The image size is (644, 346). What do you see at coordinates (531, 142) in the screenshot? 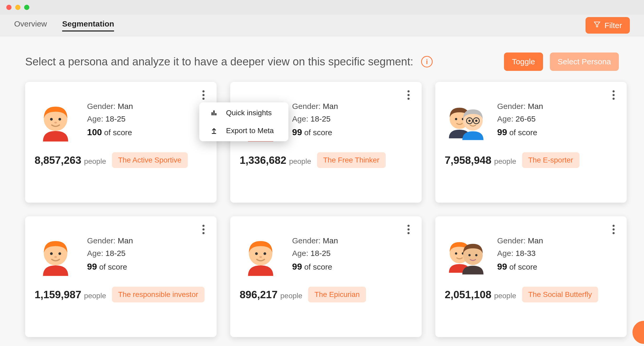
I see `persona-card: Gender: Man Age: 26-65 99 of score 7,958…` at bounding box center [531, 142].